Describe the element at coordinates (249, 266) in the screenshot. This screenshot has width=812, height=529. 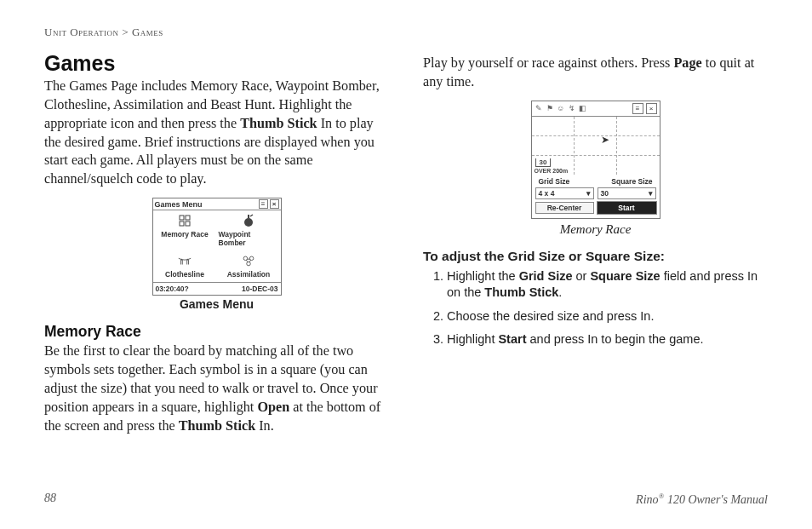
I see `game-assimilation: Assimilation` at that location.